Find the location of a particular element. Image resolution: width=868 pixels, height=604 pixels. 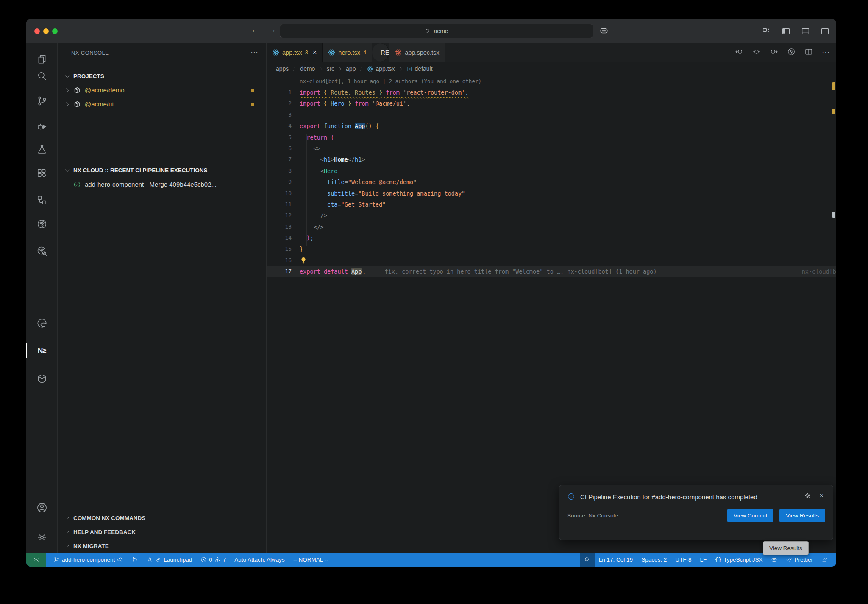

line-number: 8 is located at coordinates (279, 171).